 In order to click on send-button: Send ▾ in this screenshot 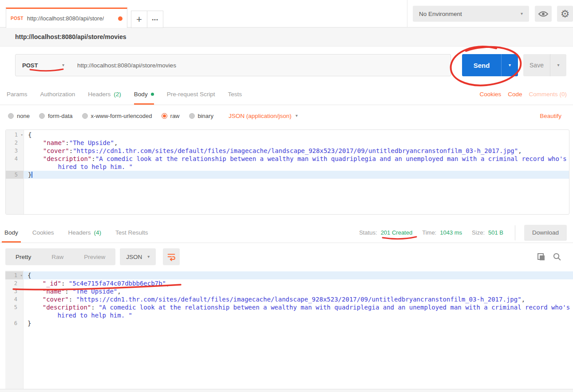, I will do `click(490, 65)`.